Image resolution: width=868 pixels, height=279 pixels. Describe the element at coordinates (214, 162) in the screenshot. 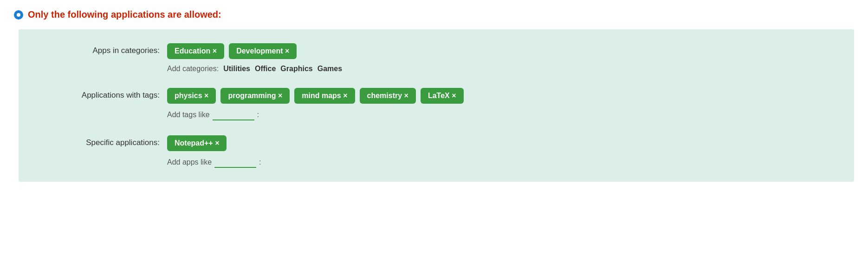

I see `add-apps-row: Add apps like :` at that location.